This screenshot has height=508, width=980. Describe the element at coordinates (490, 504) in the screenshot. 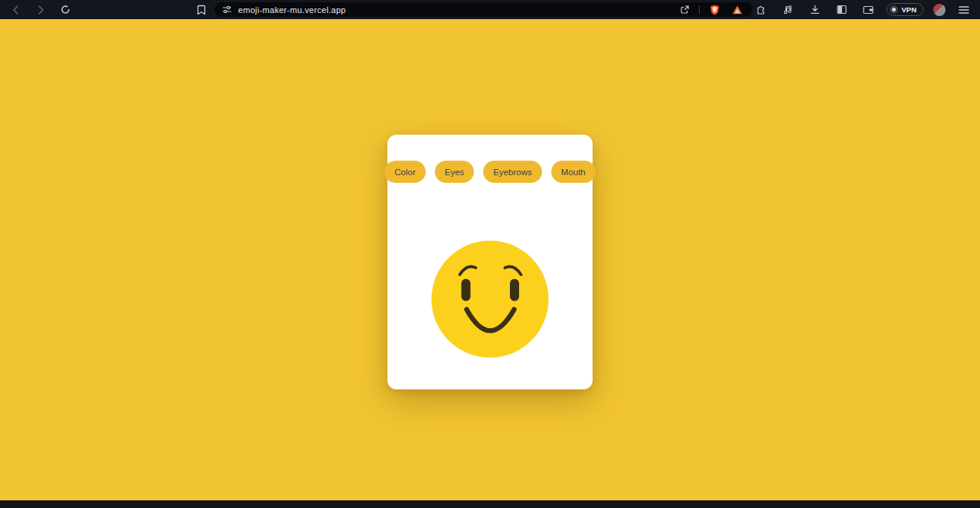

I see `taskbar-strip` at that location.